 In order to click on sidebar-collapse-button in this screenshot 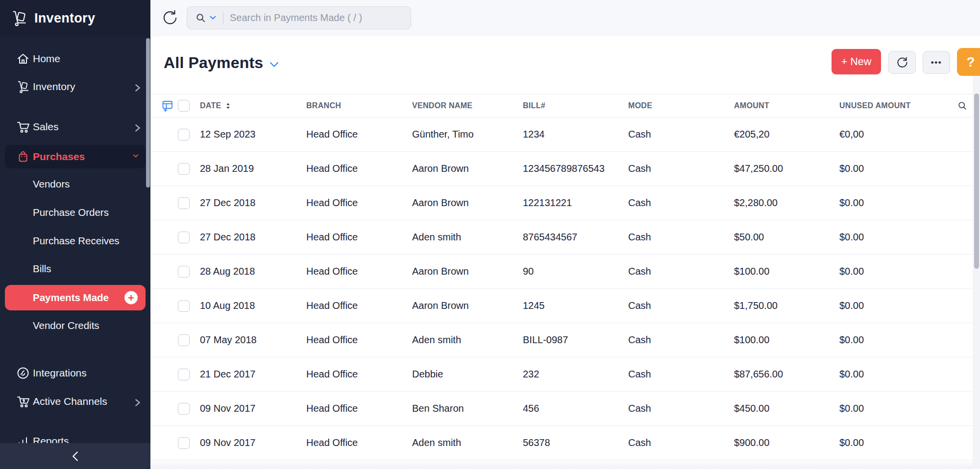, I will do `click(75, 456)`.